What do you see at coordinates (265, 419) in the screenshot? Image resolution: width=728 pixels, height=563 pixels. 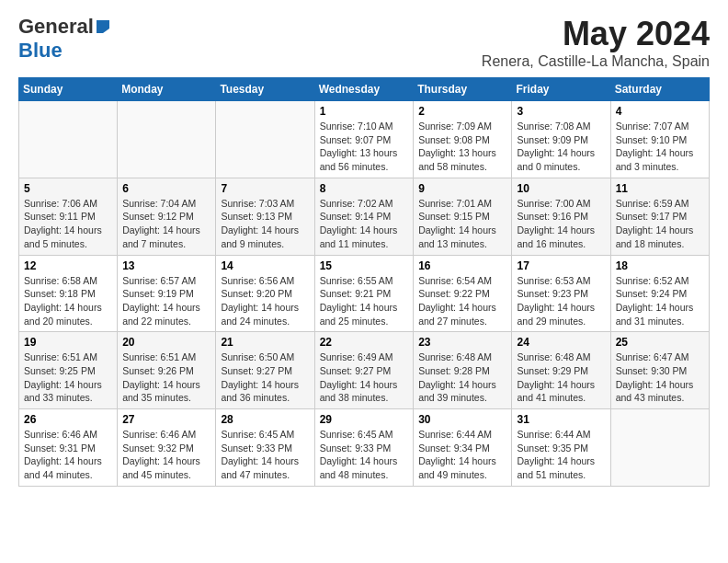 I see `day-number: 28` at bounding box center [265, 419].